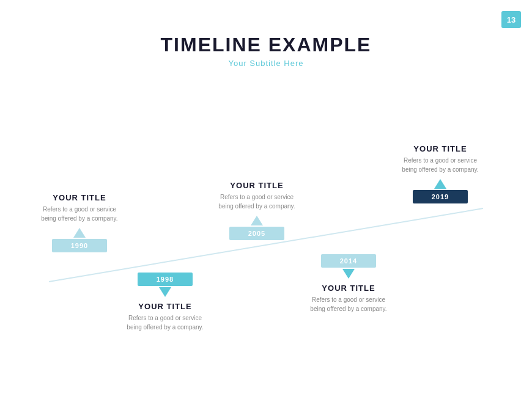 This screenshot has height=399, width=532. What do you see at coordinates (79, 233) in the screenshot?
I see `item-1990-triangle` at bounding box center [79, 233].